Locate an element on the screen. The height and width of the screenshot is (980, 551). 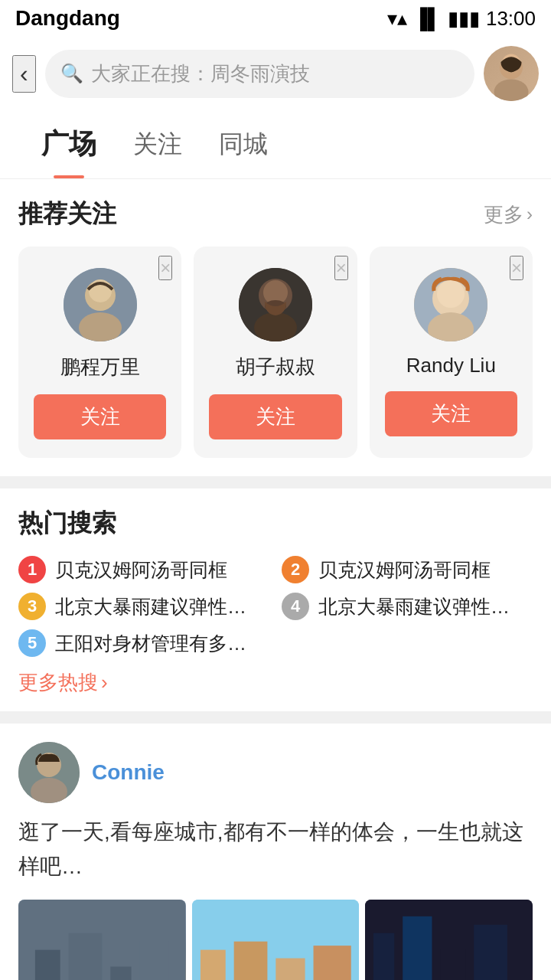
avatar-randy-image is located at coordinates (451, 305).